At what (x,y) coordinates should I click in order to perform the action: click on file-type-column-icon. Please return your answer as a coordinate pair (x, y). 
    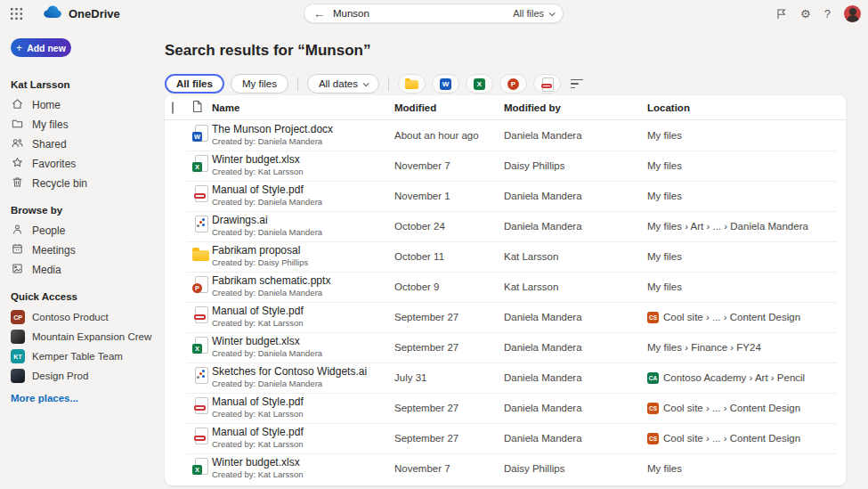
    Looking at the image, I should click on (201, 107).